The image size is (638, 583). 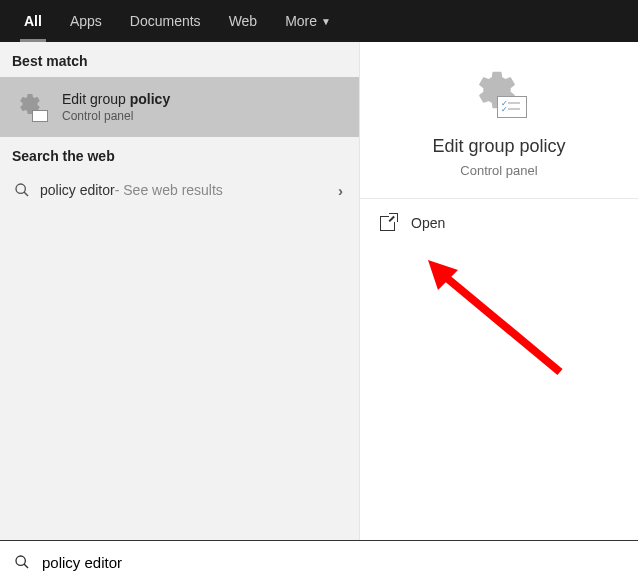 What do you see at coordinates (326, 22) in the screenshot?
I see `chevron-down-icon: ▼` at bounding box center [326, 22].